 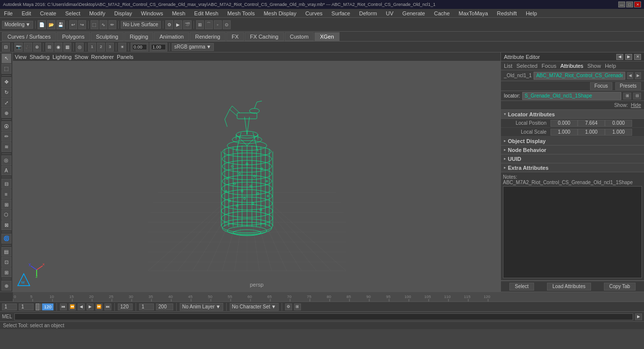 I want to click on start-frame-field, so click(x=9, y=307).